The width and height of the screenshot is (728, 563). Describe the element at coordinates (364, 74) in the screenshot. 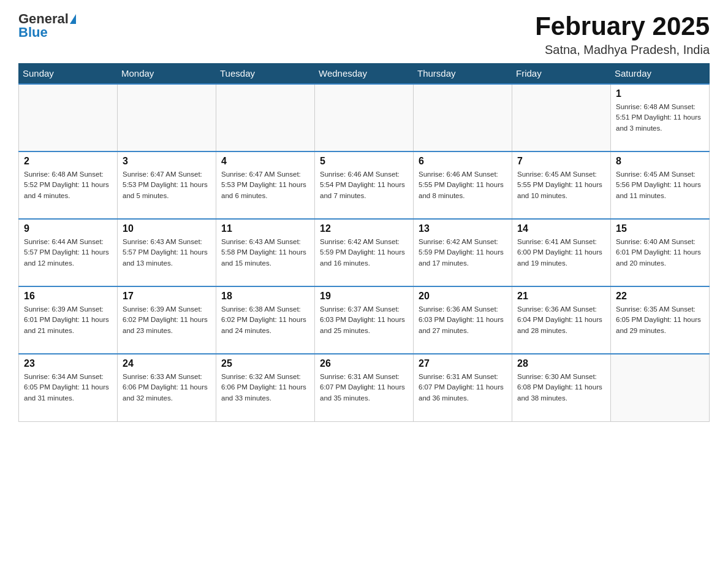

I see `weekday-header-wednesday: Wednesday` at that location.